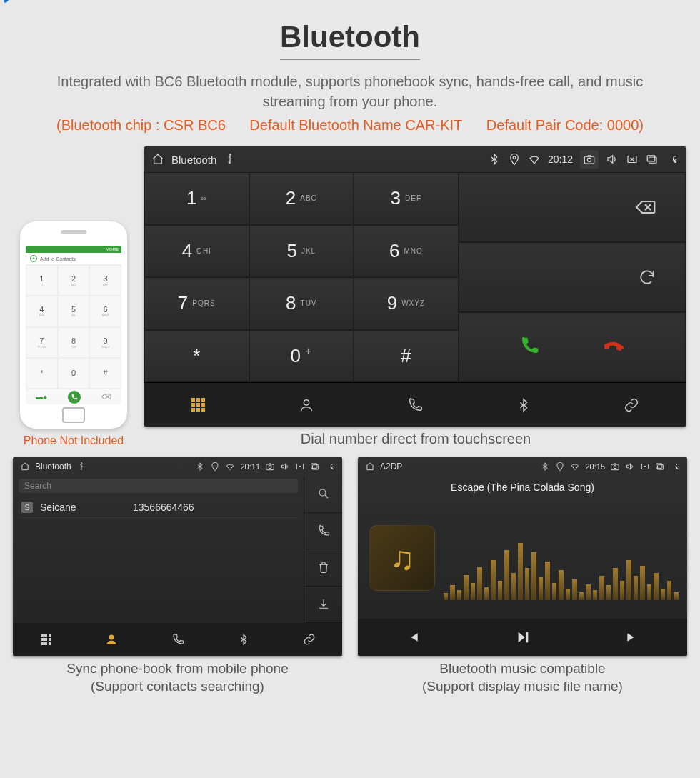 Image resolution: width=700 pixels, height=778 pixels. I want to click on phone-key-6: 6MNO, so click(106, 311).